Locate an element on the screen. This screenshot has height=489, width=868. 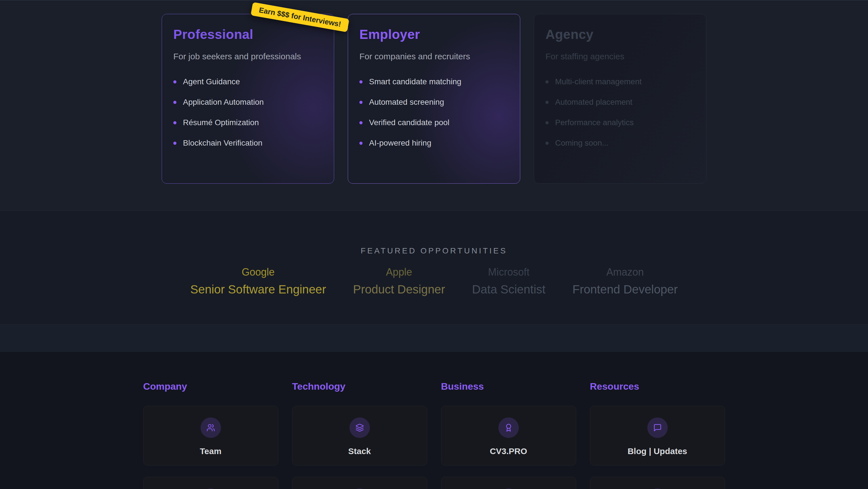
job-company: Google is located at coordinates (258, 272).